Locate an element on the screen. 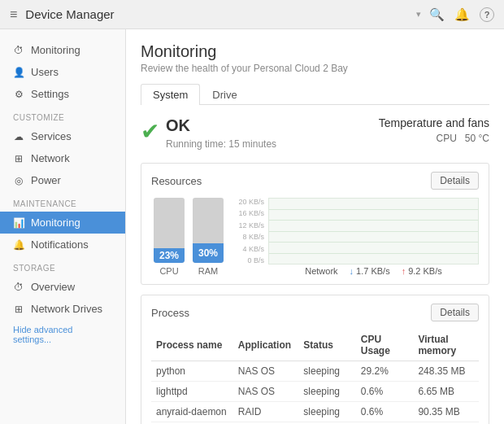 The height and width of the screenshot is (424, 504). sidebar-label-network: Network is located at coordinates (50, 158).